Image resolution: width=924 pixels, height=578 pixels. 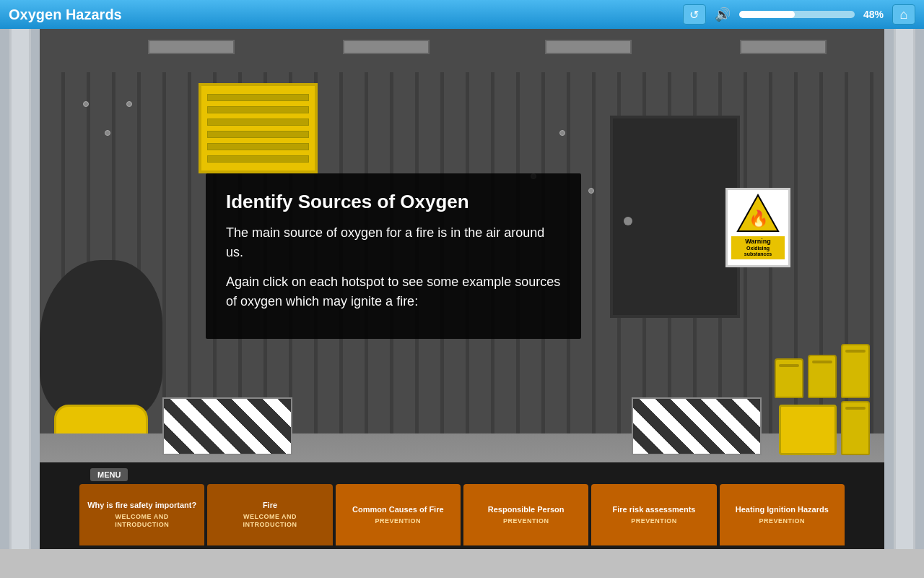 I want to click on info-paragraph-2: Again click on each hotspot to see some …, so click(x=393, y=292).